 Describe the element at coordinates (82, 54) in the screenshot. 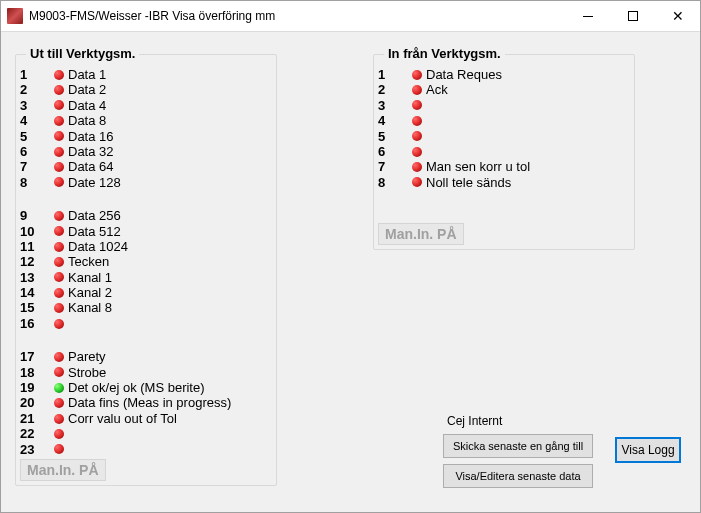

I see `group-left-title: Ut till Verktygsm.` at that location.